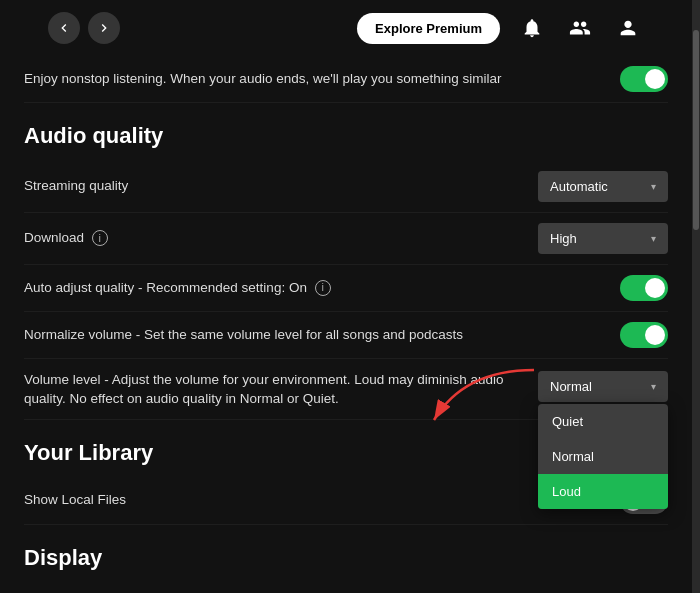 The width and height of the screenshot is (700, 593). I want to click on download-dropdown-btn: High ▾, so click(603, 238).